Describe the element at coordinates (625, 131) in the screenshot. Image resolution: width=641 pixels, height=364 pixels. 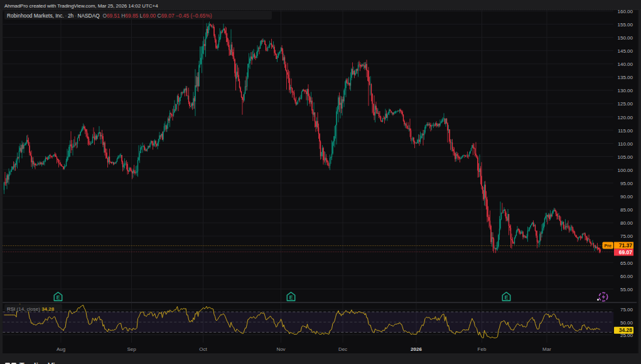
I see `svg-text: 115.00` at that location.